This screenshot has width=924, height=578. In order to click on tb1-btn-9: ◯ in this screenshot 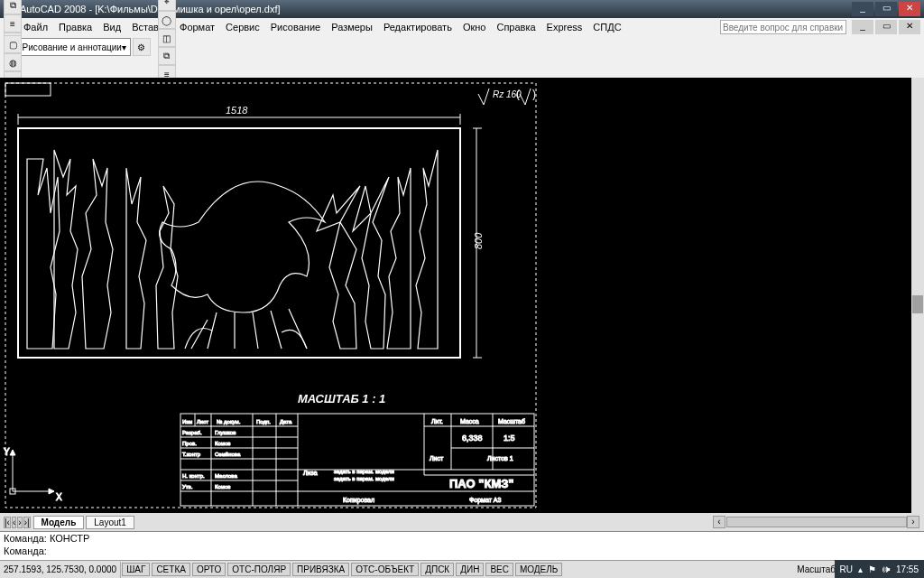, I will do `click(167, 20)`.